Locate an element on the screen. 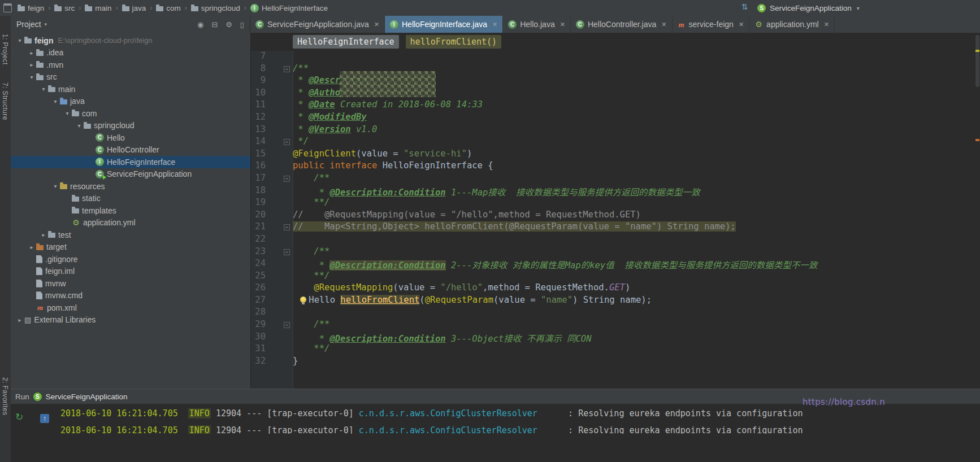 This screenshot has height=462, width=980. tree-item-springcloud: ▾springcloud is located at coordinates (131, 126).